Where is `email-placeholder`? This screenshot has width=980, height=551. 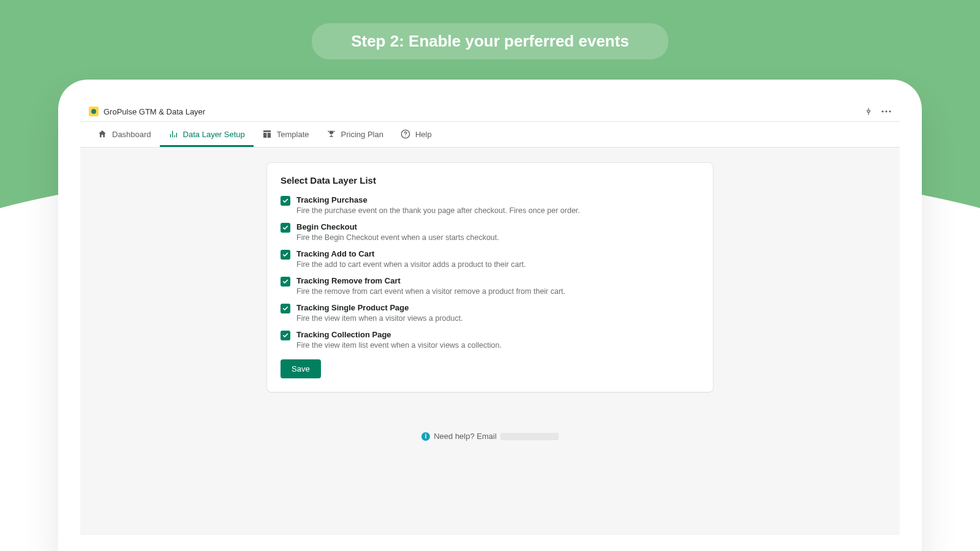
email-placeholder is located at coordinates (529, 437).